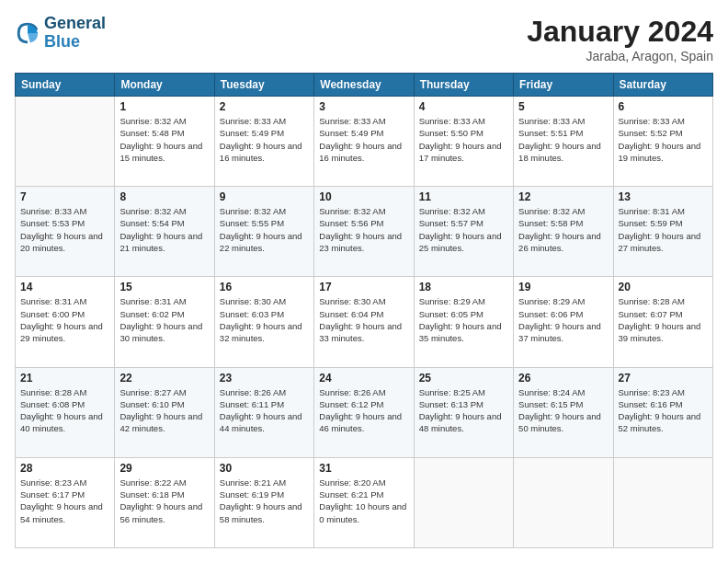 Image resolution: width=728 pixels, height=563 pixels. What do you see at coordinates (563, 410) in the screenshot?
I see `day-info: Sunrise: 8:24 AM Sunset: 6:15 PM Dayligh…` at bounding box center [563, 410].